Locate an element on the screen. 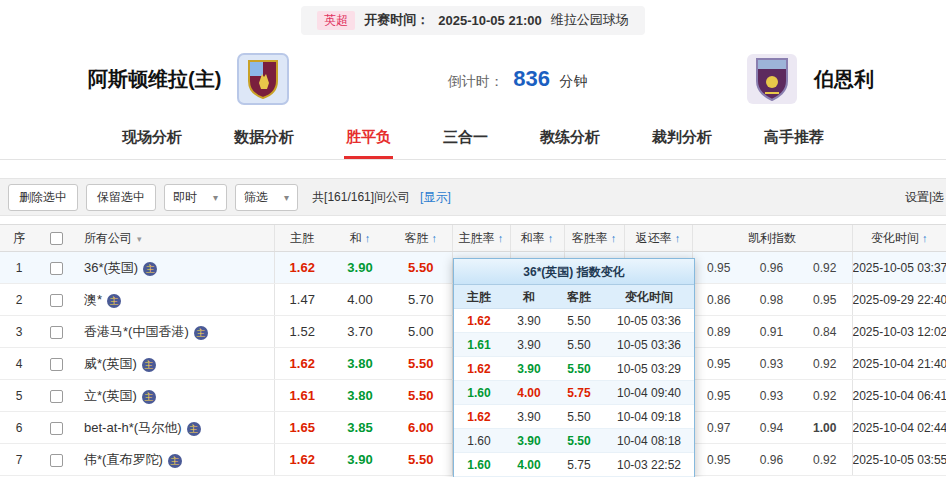  match-info-bar: 英超 开赛时间： 2025-10-05 21:00 维拉公园球场 is located at coordinates (473, 20).